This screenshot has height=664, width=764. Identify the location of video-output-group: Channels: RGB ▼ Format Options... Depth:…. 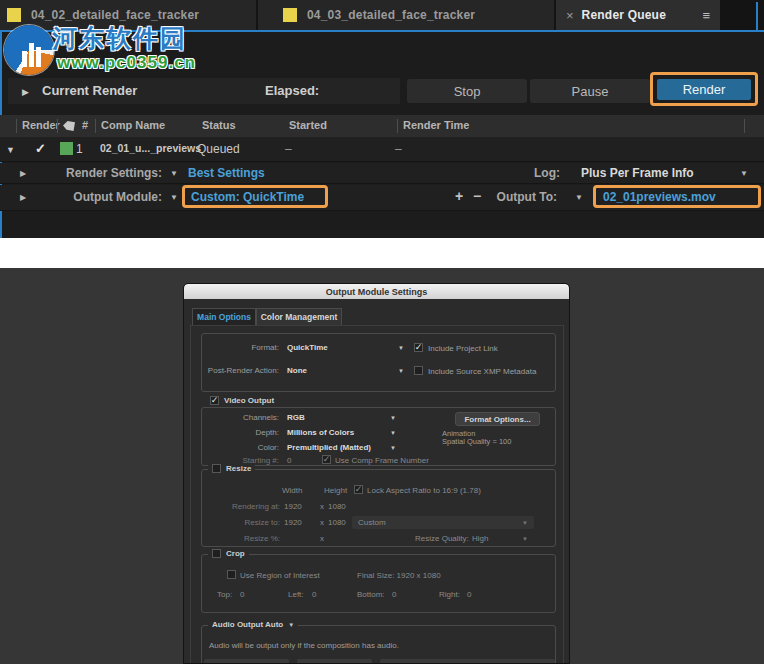
(378, 436).